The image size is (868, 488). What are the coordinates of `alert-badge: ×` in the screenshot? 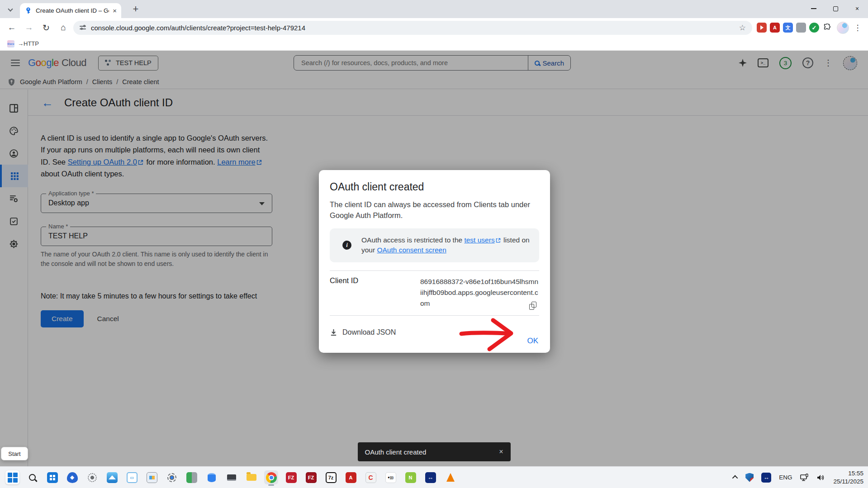 It's located at (753, 480).